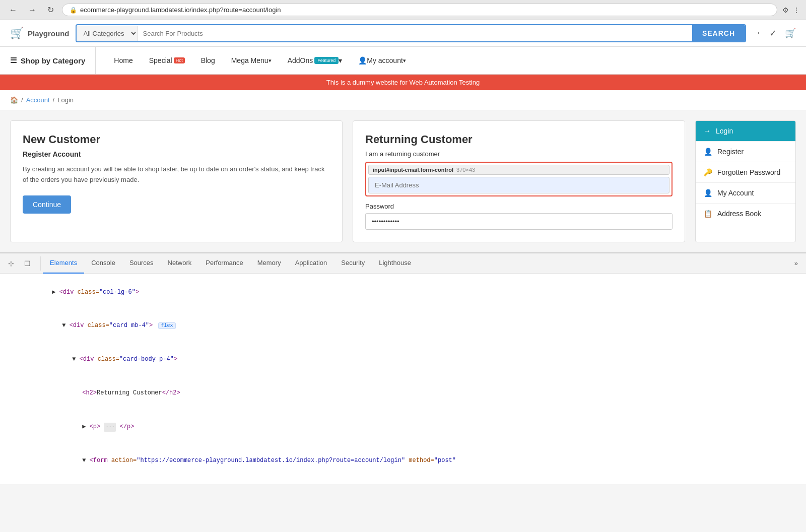 The height and width of the screenshot is (532, 806). I want to click on logo-area: 🛒 Playground, so click(40, 33).